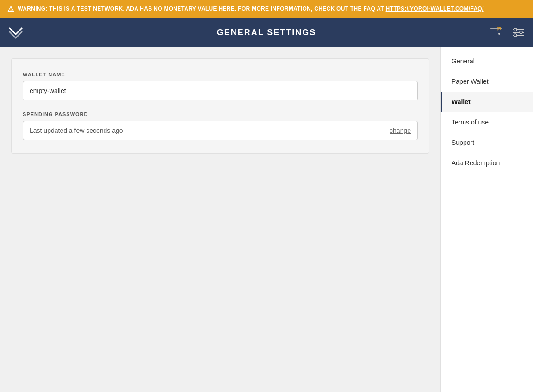  What do you see at coordinates (266, 32) in the screenshot?
I see `page-title: GENERAL SETTINGS` at bounding box center [266, 32].